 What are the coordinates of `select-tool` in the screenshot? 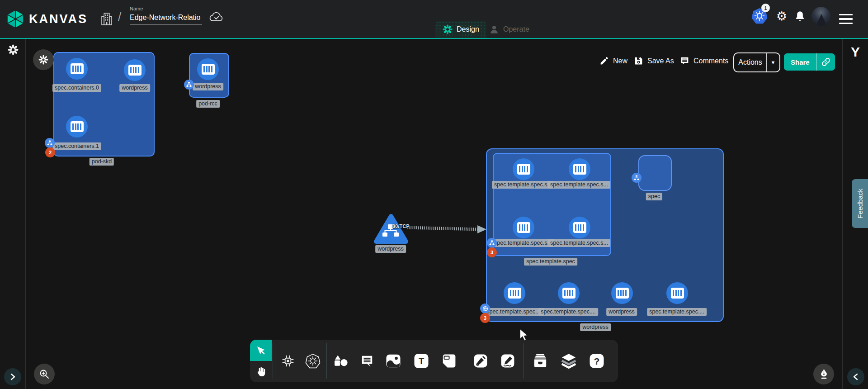 It's located at (261, 350).